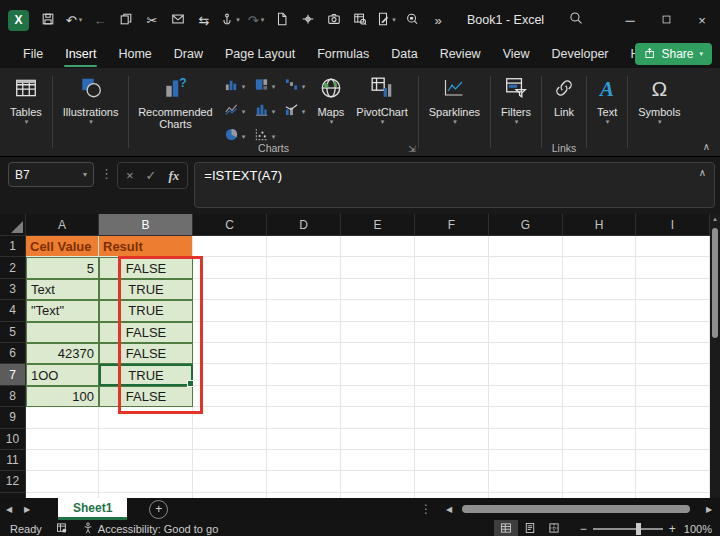 This screenshot has height=536, width=720. I want to click on cell-B11, so click(146, 460).